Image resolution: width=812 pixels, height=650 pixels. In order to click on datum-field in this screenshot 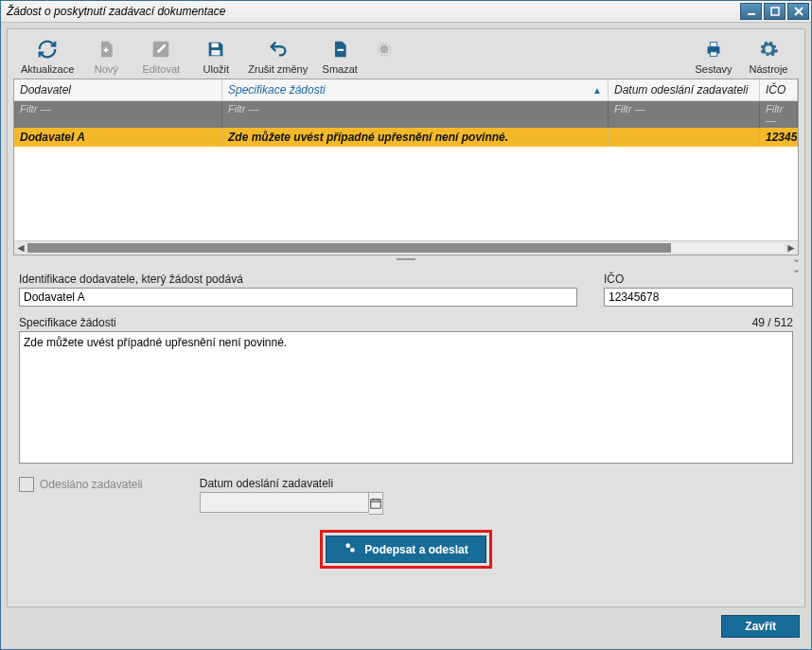, I will do `click(285, 503)`.